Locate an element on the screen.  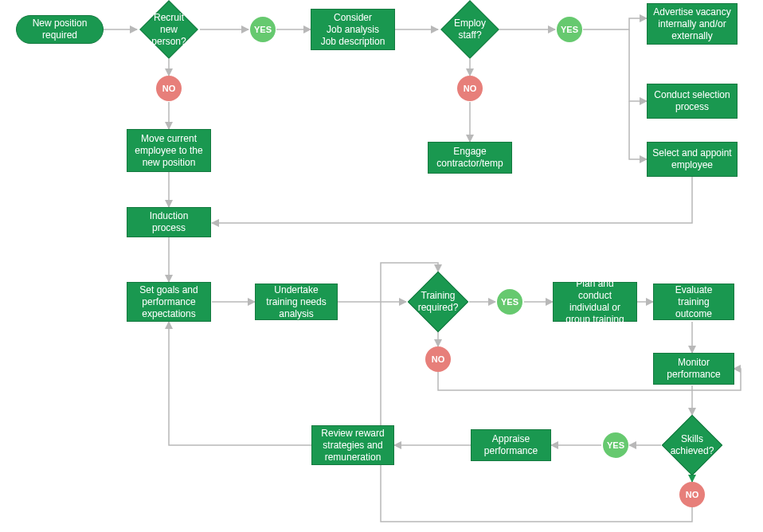
move-process: Move current employee to the new positio… is located at coordinates (169, 151).